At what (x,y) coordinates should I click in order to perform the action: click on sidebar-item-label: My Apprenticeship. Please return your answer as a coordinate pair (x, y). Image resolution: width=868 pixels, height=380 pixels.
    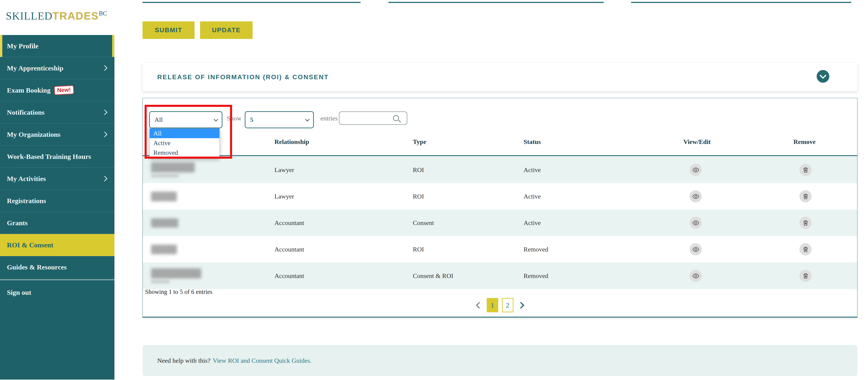
    Looking at the image, I should click on (35, 68).